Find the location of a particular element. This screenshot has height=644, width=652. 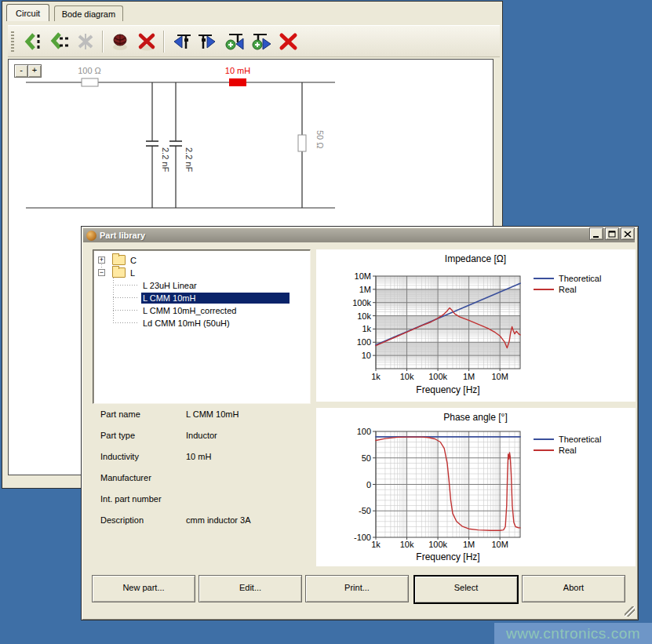

new-part-button: New part... is located at coordinates (144, 588).